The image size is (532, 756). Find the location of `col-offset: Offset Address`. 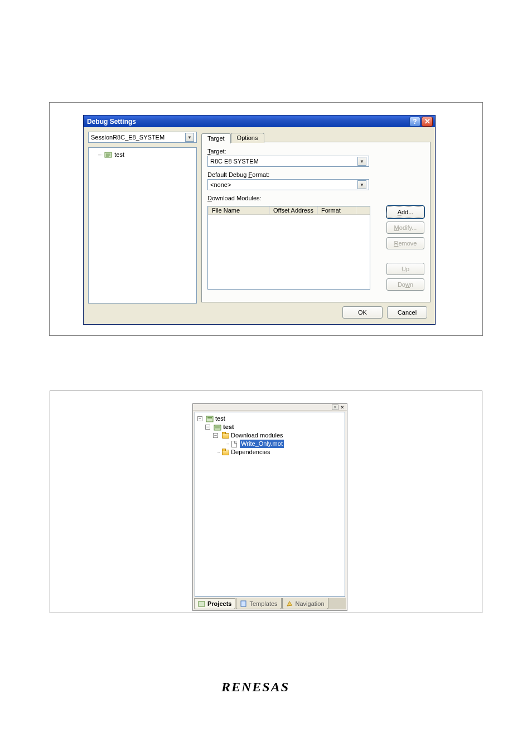

col-offset: Offset Address is located at coordinates (293, 210).